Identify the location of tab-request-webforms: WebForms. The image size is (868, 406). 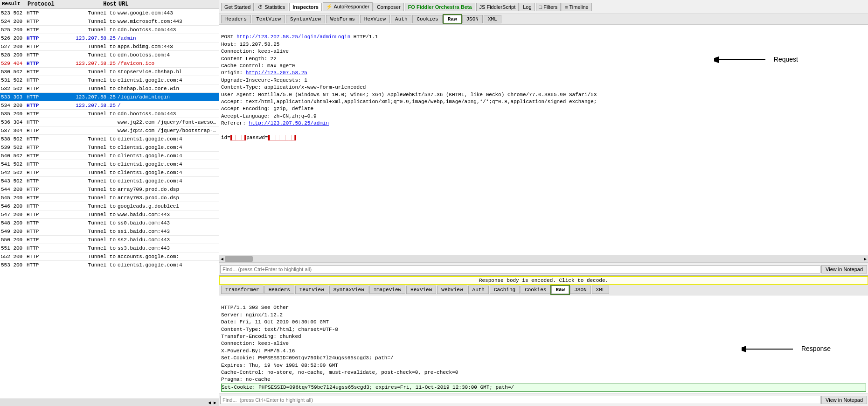
(342, 19).